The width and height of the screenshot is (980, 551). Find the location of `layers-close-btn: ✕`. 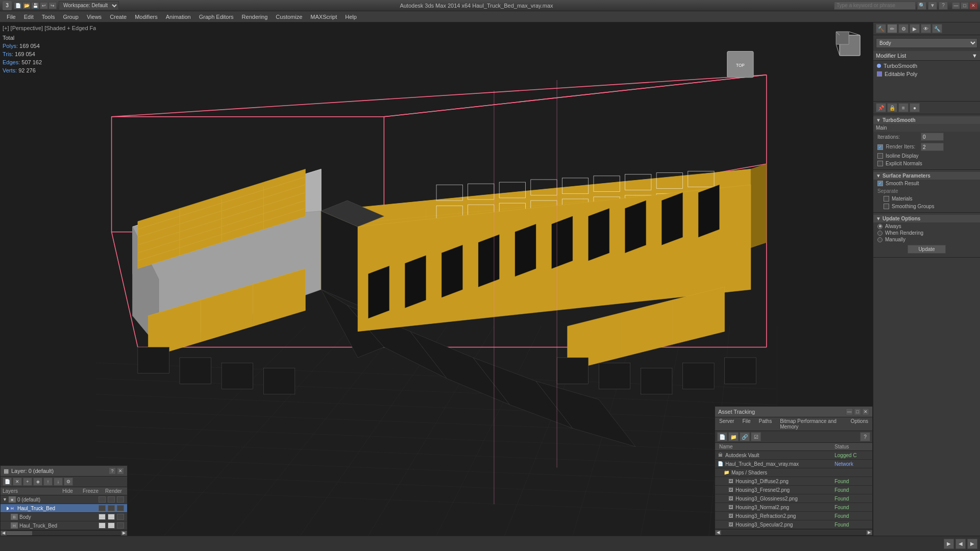

layers-close-btn: ✕ is located at coordinates (120, 471).